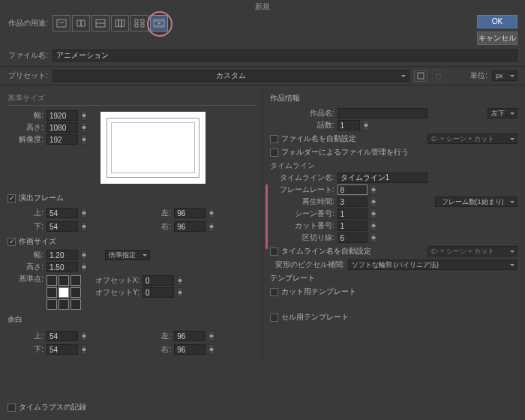 The image size is (525, 420). I want to click on right-spinner, so click(212, 226).